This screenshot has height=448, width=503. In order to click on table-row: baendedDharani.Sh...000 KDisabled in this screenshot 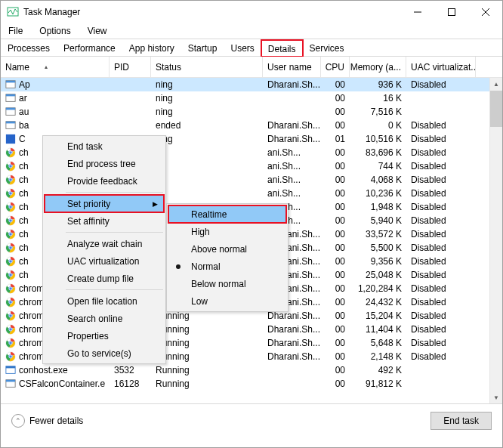, I will do `click(252, 125)`.